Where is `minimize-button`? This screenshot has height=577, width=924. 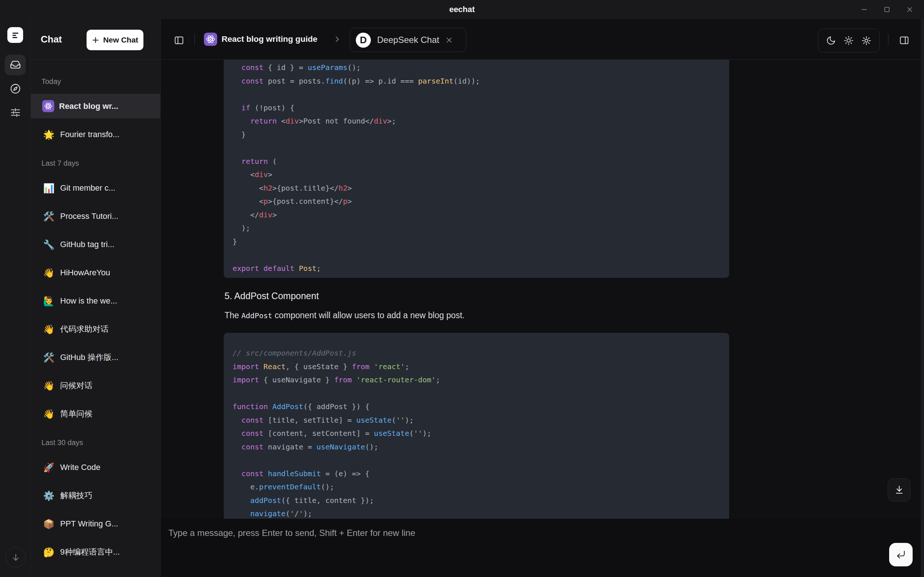 minimize-button is located at coordinates (864, 10).